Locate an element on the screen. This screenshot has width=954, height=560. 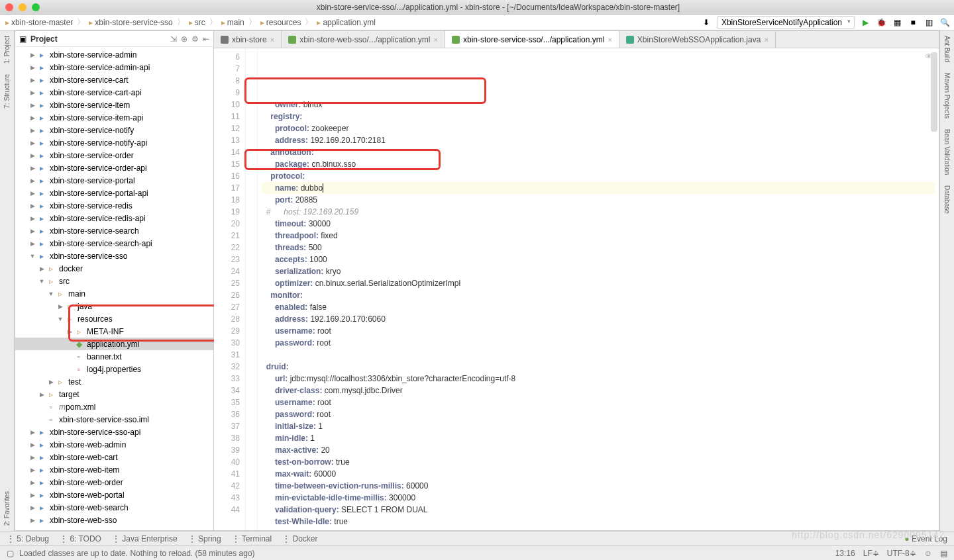
tree-node: ▫log4j.properties is located at coordinates (114, 369).